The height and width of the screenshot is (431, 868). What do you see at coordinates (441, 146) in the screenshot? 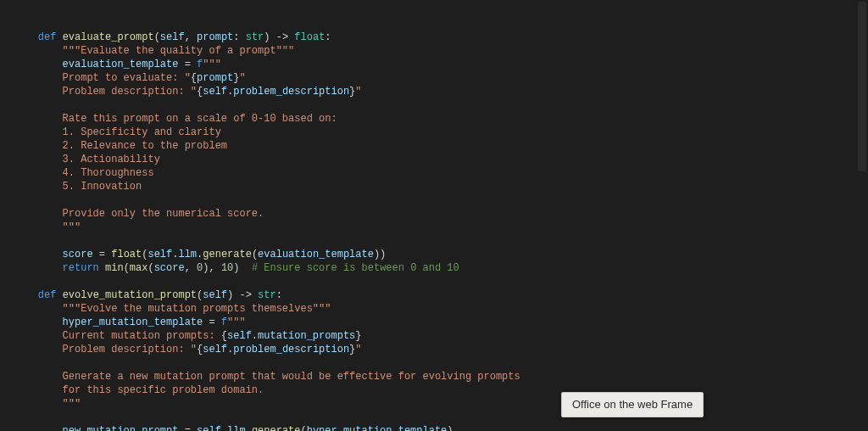
I see `code-line: 2. Relevance to the problem` at bounding box center [441, 146].